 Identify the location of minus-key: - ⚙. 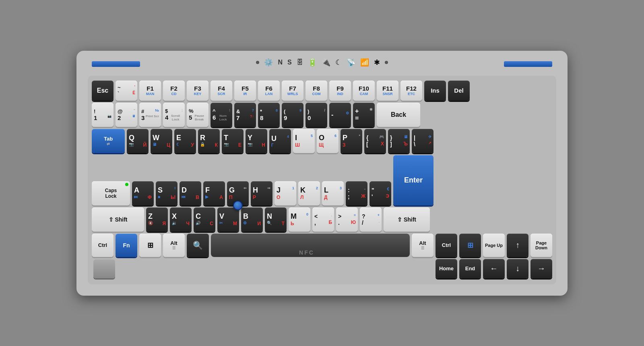
(340, 115).